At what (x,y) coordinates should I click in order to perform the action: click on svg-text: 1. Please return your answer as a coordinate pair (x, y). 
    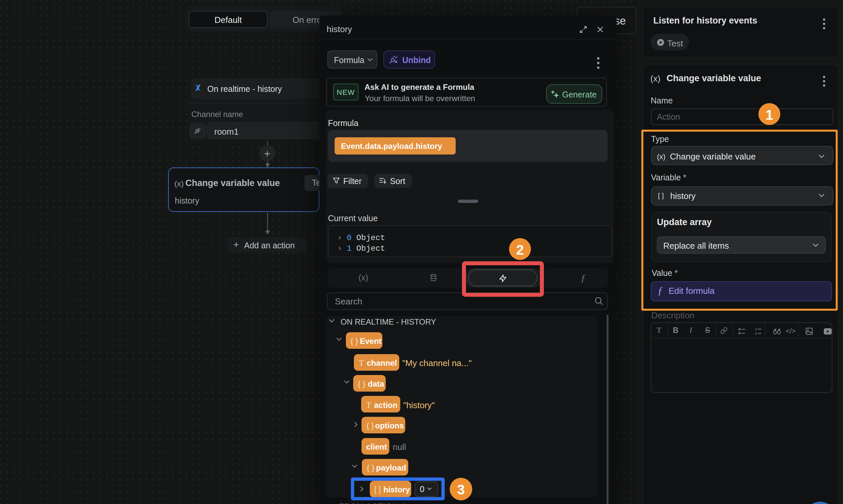
    Looking at the image, I should click on (756, 329).